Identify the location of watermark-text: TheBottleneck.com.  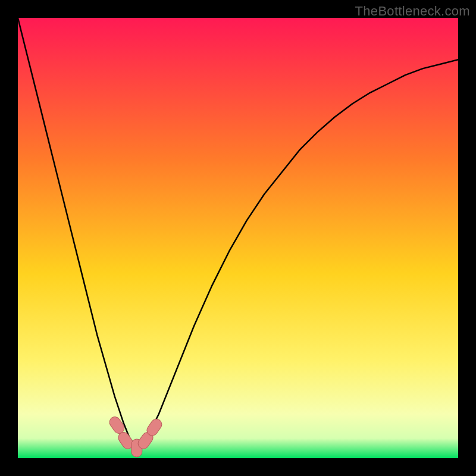
(413, 11).